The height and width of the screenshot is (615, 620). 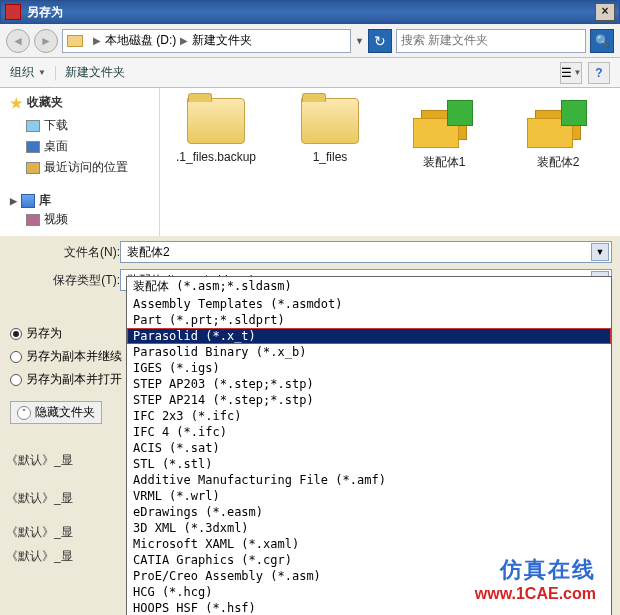 I want to click on filetype-option: STEP AP214 (*.step;*.stp), so click(x=369, y=400).